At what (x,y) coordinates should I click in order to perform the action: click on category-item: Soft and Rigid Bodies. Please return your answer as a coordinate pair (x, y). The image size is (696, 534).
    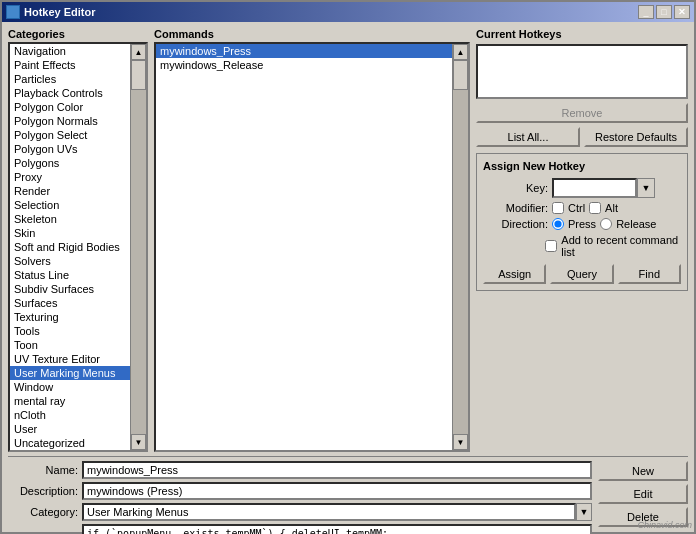
    Looking at the image, I should click on (70, 247).